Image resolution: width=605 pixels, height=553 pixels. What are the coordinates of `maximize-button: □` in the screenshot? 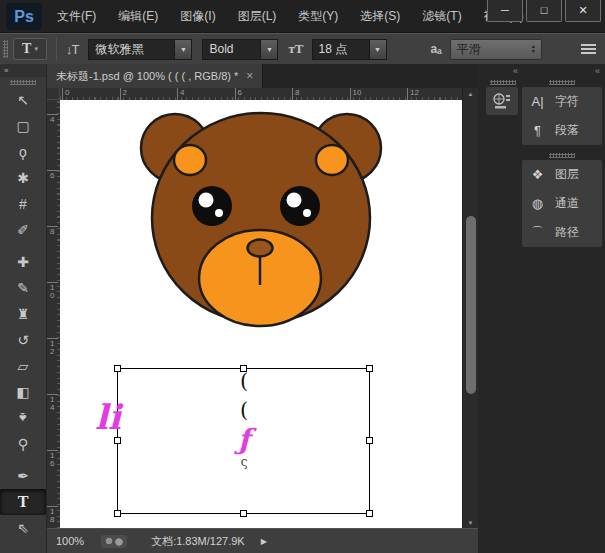 It's located at (544, 11).